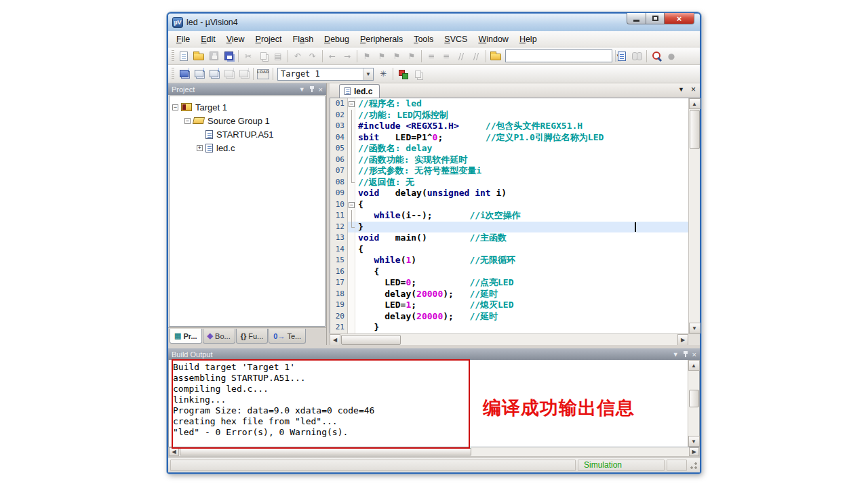 This screenshot has height=488, width=868. What do you see at coordinates (622, 56) in the screenshot?
I see `find-in-files-icon` at bounding box center [622, 56].